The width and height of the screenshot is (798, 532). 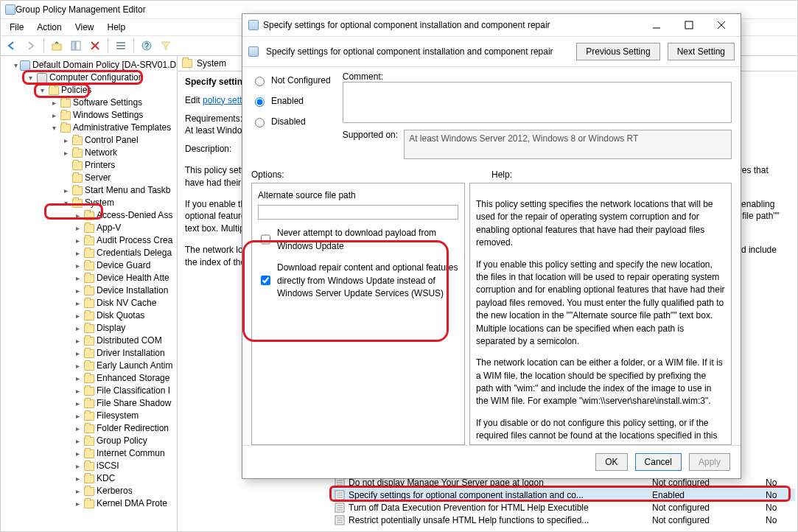 I want to click on tree-system-child: ▸Driver Installation, so click(x=124, y=354).